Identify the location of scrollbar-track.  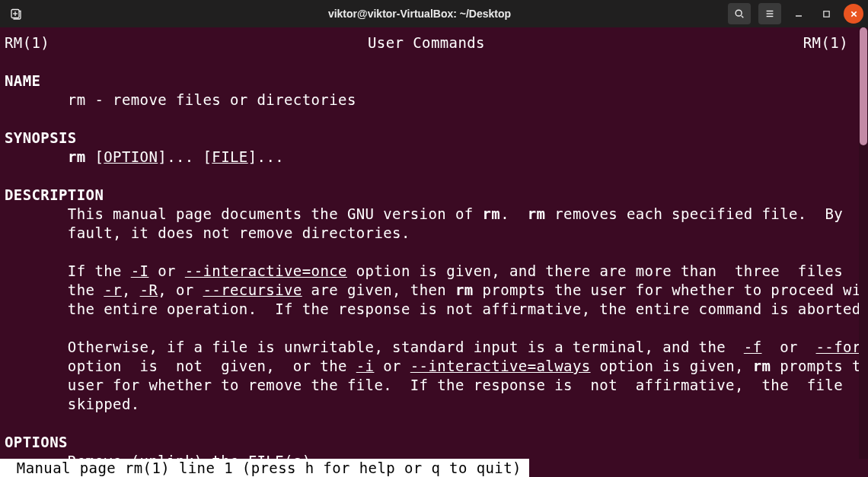
(863, 243).